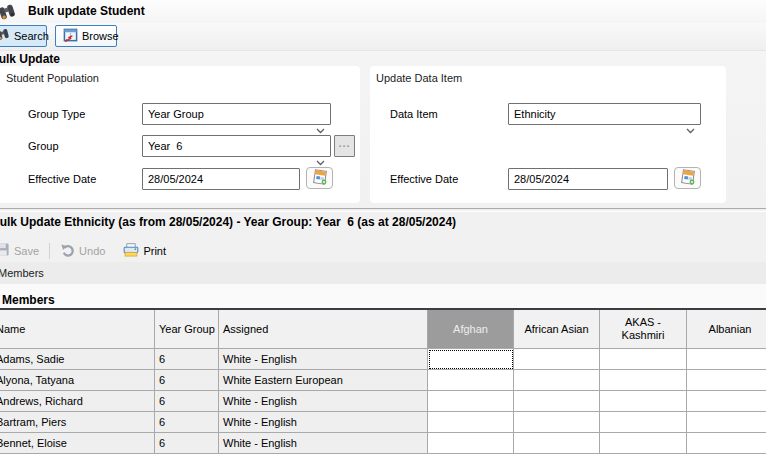  Describe the element at coordinates (383, 444) in the screenshot. I see `table-row: Bennet, Eloise6White - English` at that location.